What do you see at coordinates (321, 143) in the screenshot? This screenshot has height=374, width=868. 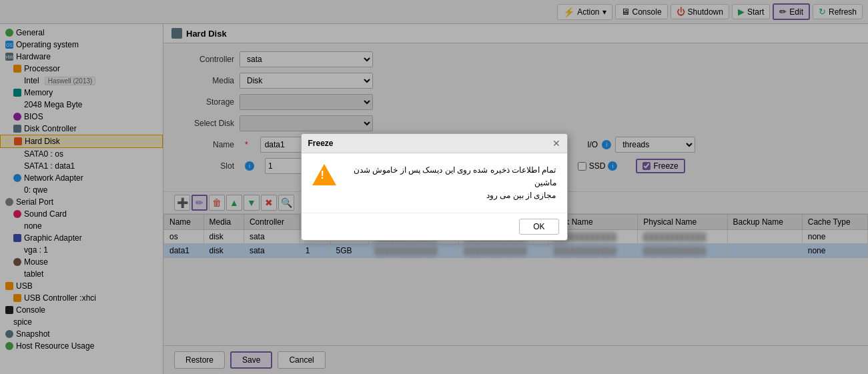 I see `modal-title: Freeze` at bounding box center [321, 143].